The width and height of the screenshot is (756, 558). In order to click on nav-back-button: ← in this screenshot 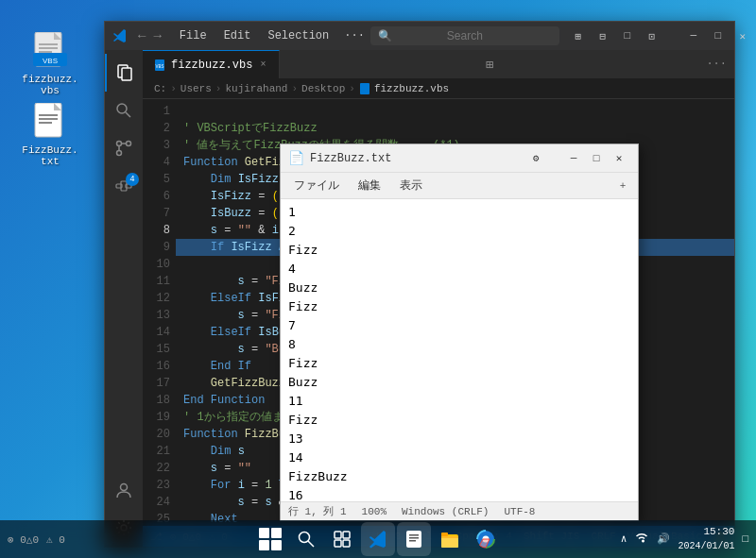, I will do `click(142, 36)`.